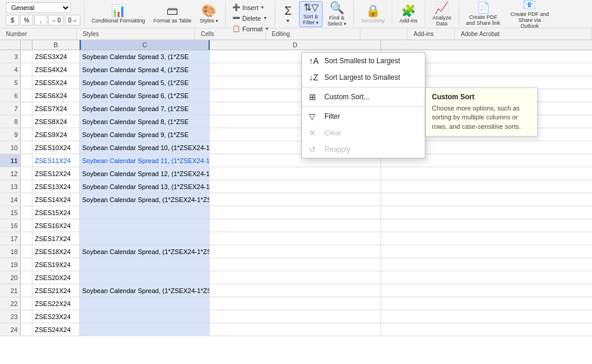 The width and height of the screenshot is (592, 364). Describe the element at coordinates (56, 109) in the screenshot. I see `cell-b: ZSES7X24` at that location.